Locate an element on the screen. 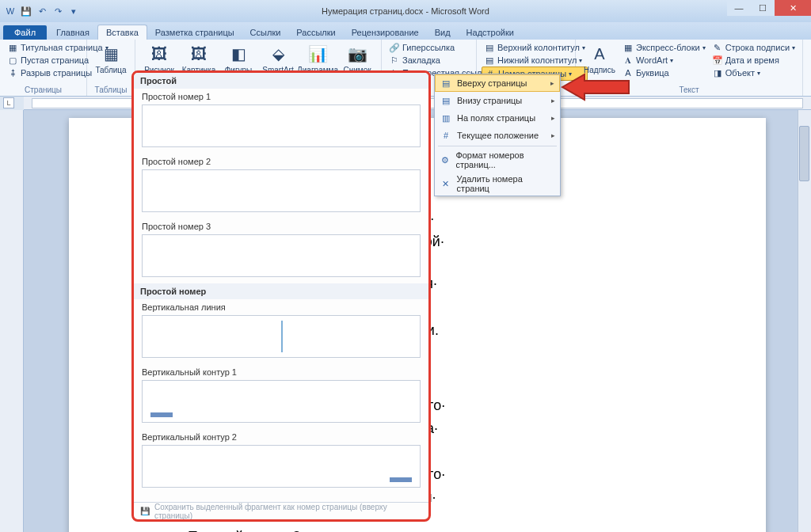 Image resolution: width=811 pixels, height=532 pixels. quick-access-toolbar: W 💾 ↶ ↷ ▾ is located at coordinates (42, 11).